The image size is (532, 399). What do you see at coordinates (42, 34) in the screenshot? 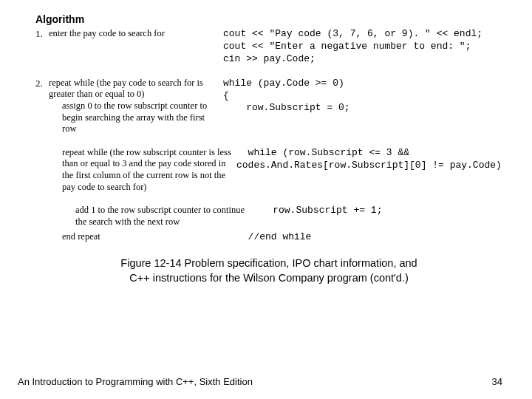
I see `step-1-number: 1.` at bounding box center [42, 34].